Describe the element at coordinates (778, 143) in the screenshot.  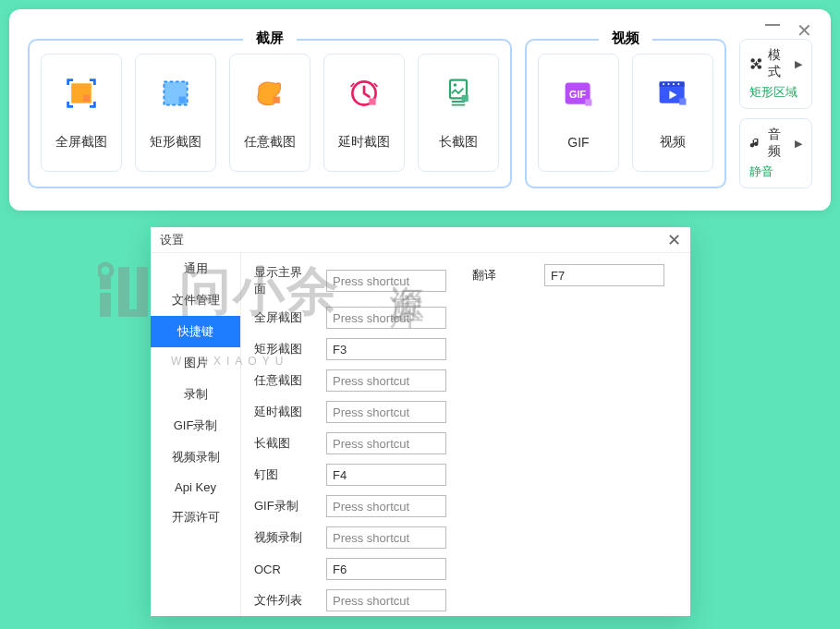
I see `audio-label: 音频` at that location.